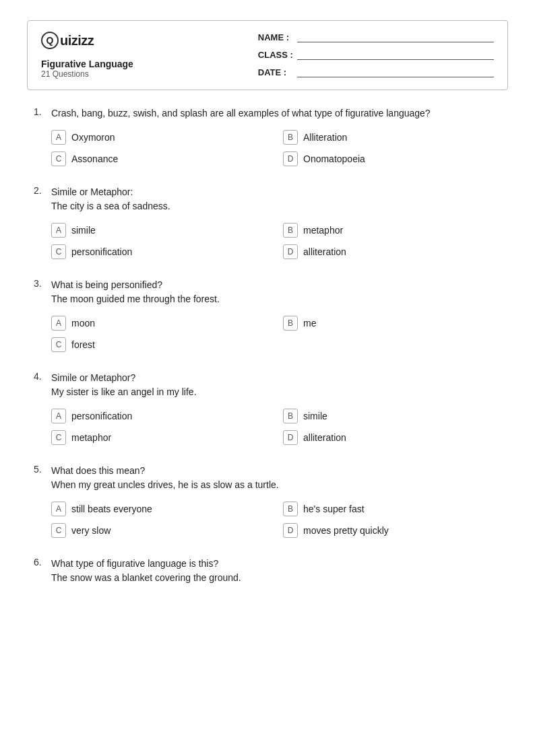  I want to click on option-text-4-d: alliteration, so click(325, 438).